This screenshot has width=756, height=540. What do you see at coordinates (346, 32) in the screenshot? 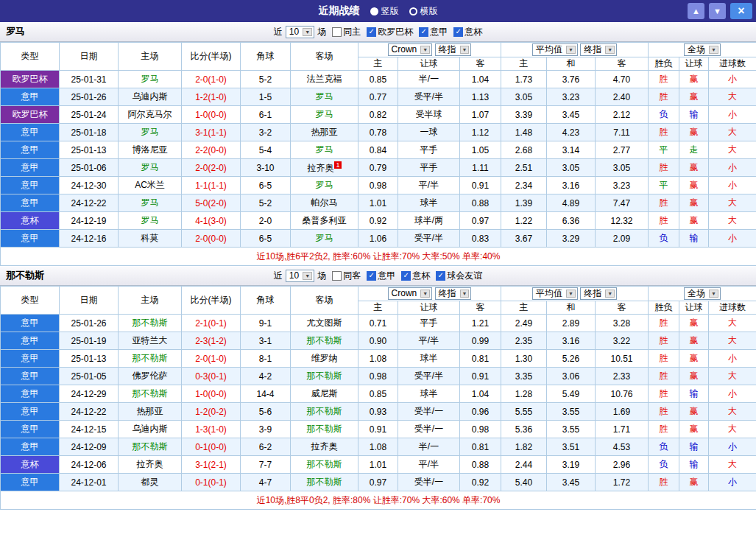
I see `same-venue-checkbox: ✓同主` at bounding box center [346, 32].